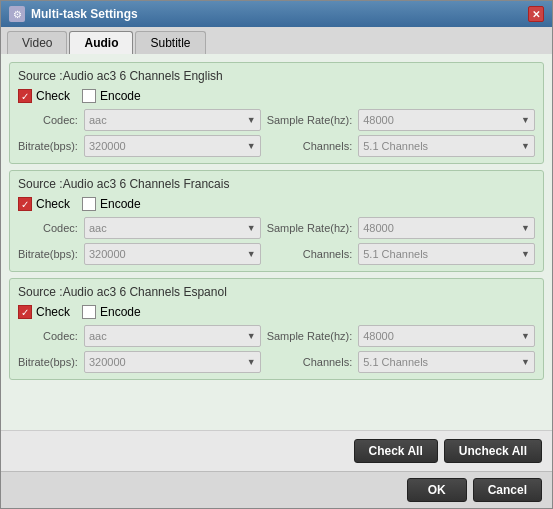  I want to click on window-title: Multi-task Settings, so click(84, 14).